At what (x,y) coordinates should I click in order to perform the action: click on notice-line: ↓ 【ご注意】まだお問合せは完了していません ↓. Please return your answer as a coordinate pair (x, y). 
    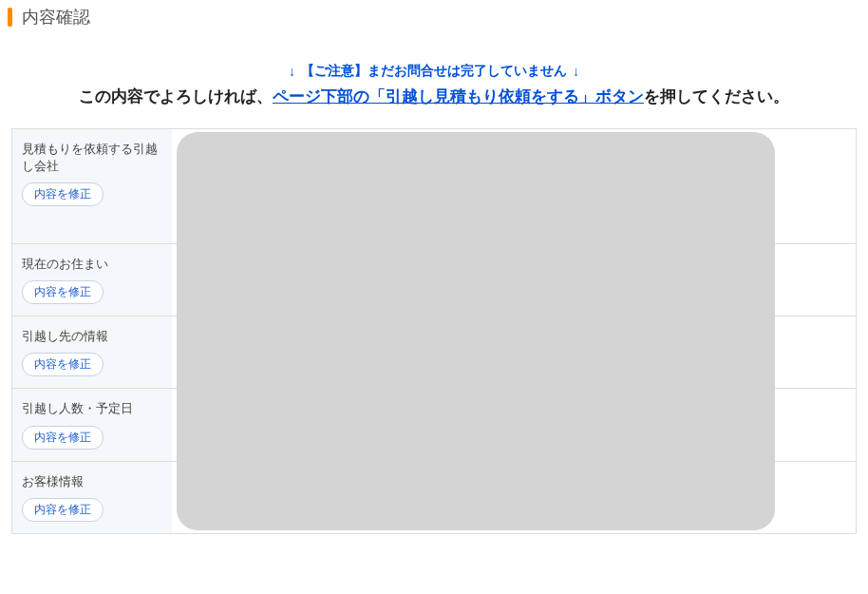
    Looking at the image, I should click on (434, 71).